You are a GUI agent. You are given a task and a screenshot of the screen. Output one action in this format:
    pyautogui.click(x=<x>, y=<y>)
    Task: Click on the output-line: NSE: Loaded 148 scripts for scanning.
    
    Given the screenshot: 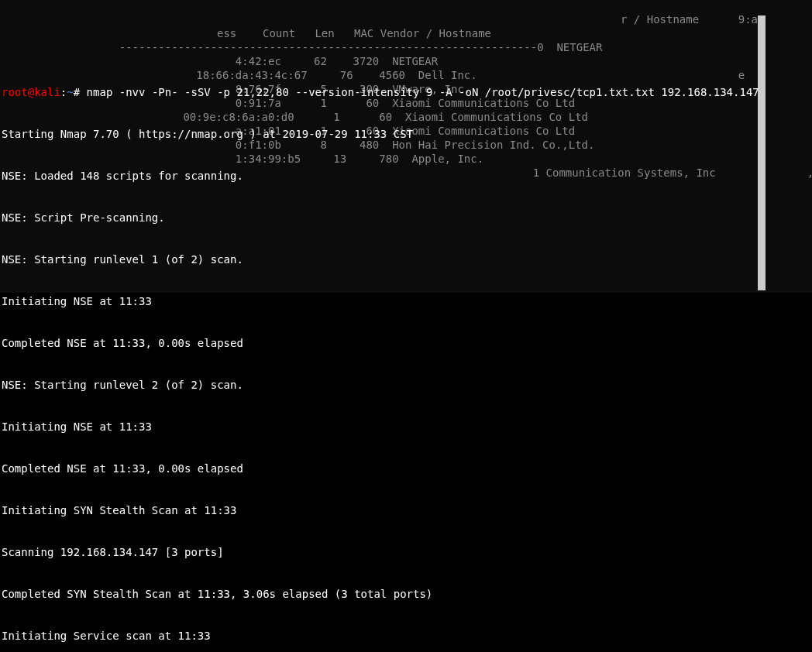 What is the action you would take?
    pyautogui.click(x=406, y=176)
    